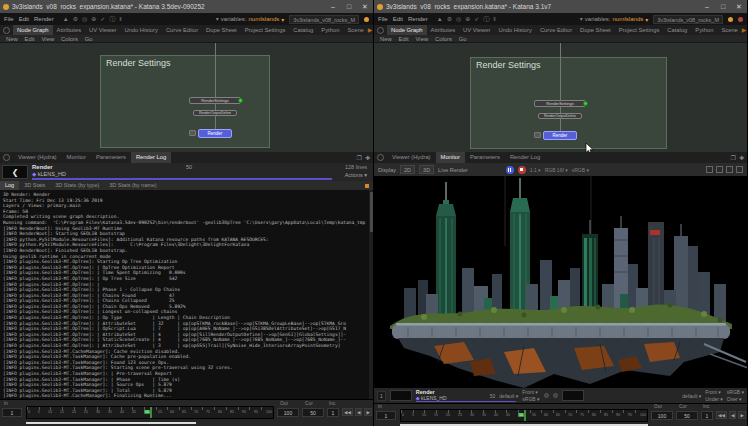 This screenshot has width=748, height=426. I want to click on step-back-button: ◀, so click(732, 415).